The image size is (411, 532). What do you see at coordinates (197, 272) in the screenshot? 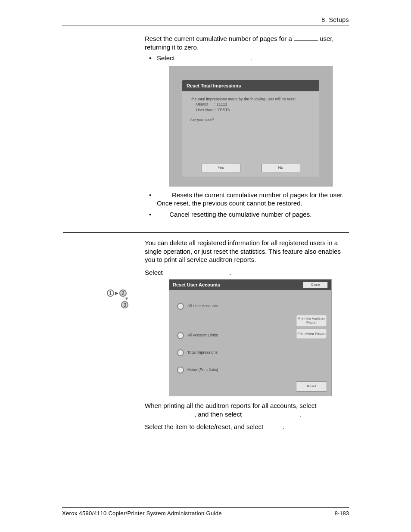
I see `bold-hidden: Reset User Accounts` at bounding box center [197, 272].